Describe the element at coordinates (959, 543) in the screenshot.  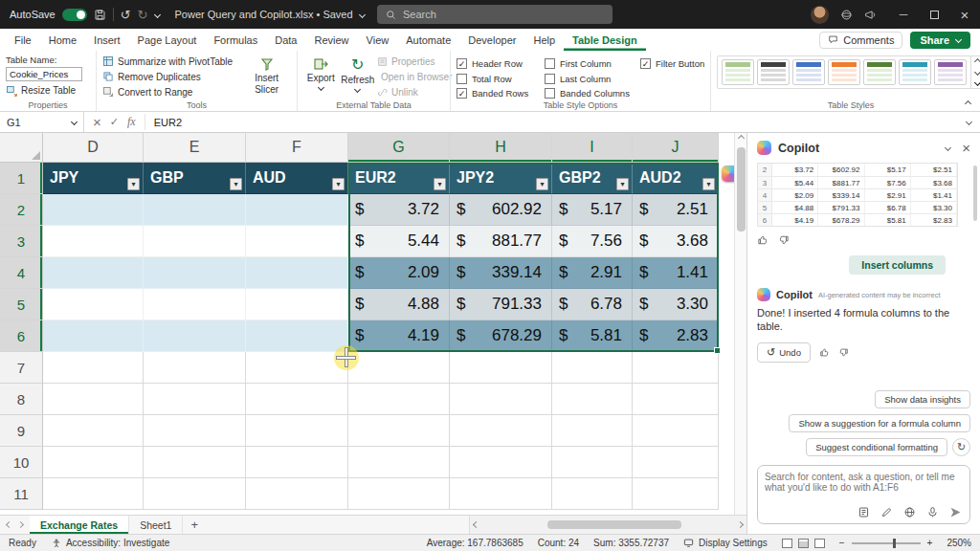
I see `zoom-level: 250%` at that location.